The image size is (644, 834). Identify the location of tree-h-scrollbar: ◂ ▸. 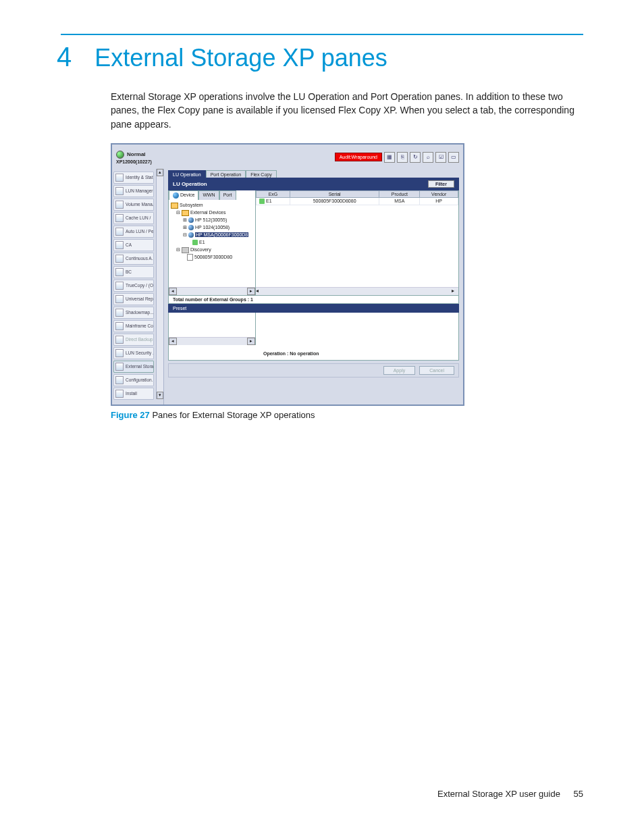
(212, 291).